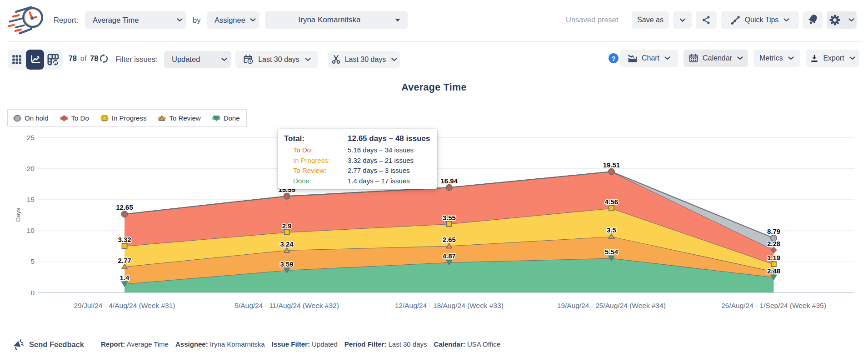 The height and width of the screenshot is (358, 868). What do you see at coordinates (365, 344) in the screenshot?
I see `footer-item-label: Period Filter:` at bounding box center [365, 344].